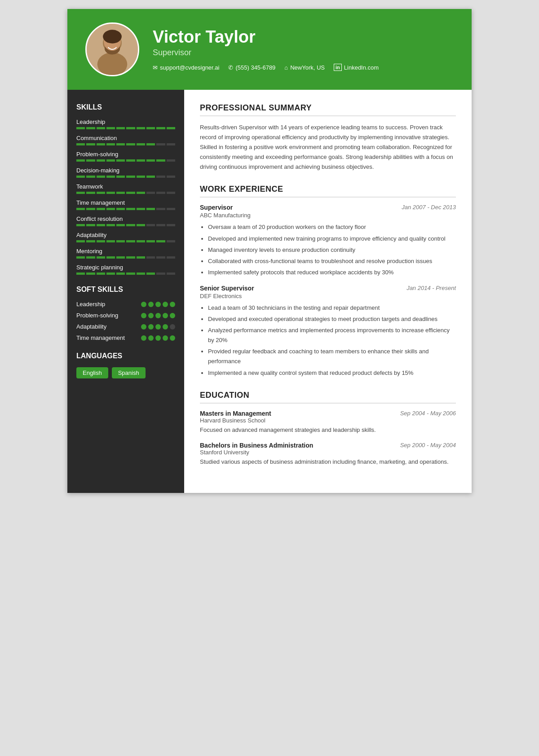 This screenshot has width=539, height=756. I want to click on skills-section-title: SKILLS, so click(126, 107).